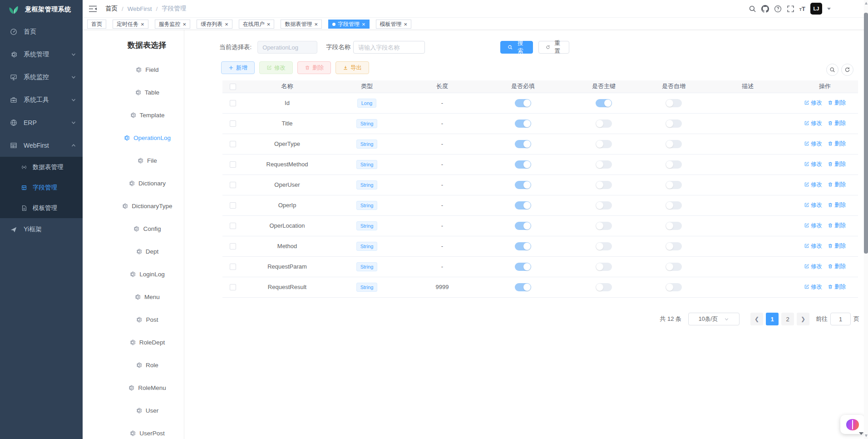  What do you see at coordinates (133, 138) in the screenshot?
I see `tree-node: OperationLog` at bounding box center [133, 138].